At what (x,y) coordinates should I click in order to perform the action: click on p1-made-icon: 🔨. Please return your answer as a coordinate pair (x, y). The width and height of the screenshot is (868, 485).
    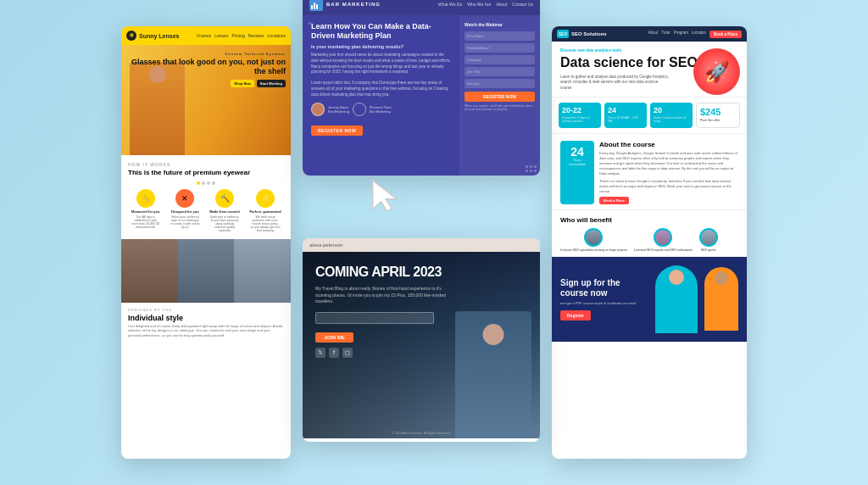
    Looking at the image, I should click on (225, 198).